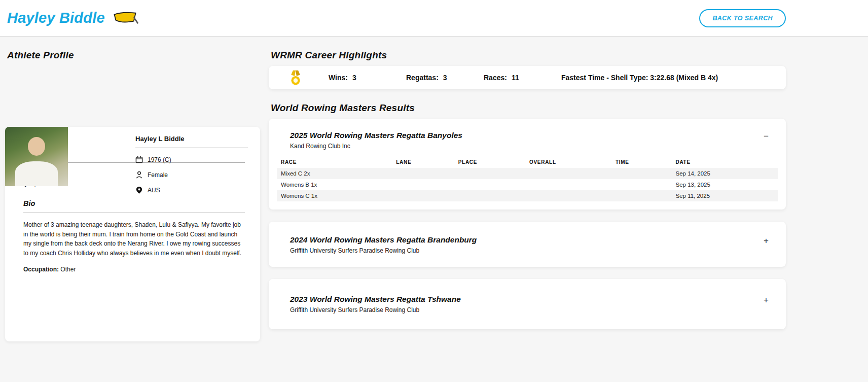  What do you see at coordinates (376, 146) in the screenshot?
I see `regatta-club: Kand Rowing Club Inc` at bounding box center [376, 146].